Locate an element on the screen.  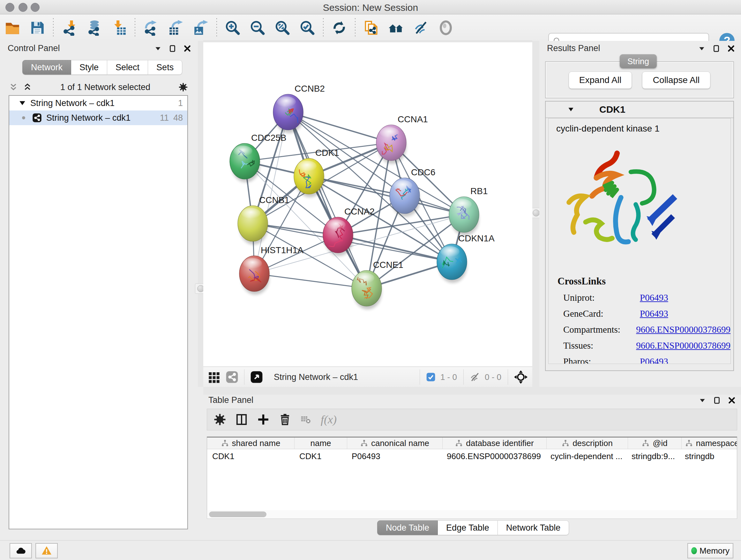
import-table-button is located at coordinates (119, 27).